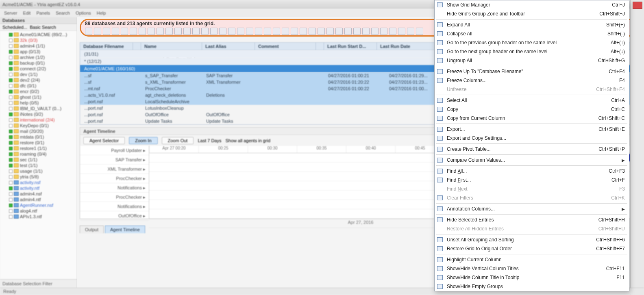  What do you see at coordinates (38, 160) in the screenshot?
I see `tree-item: sec (1/1)` at bounding box center [38, 160].